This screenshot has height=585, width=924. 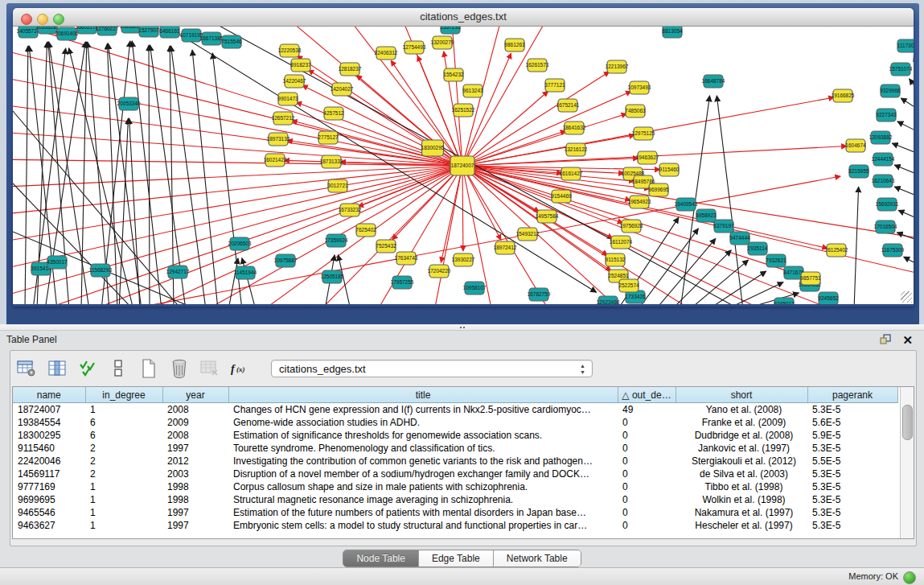 I want to click on tab-node-table: Node Table, so click(x=381, y=558).